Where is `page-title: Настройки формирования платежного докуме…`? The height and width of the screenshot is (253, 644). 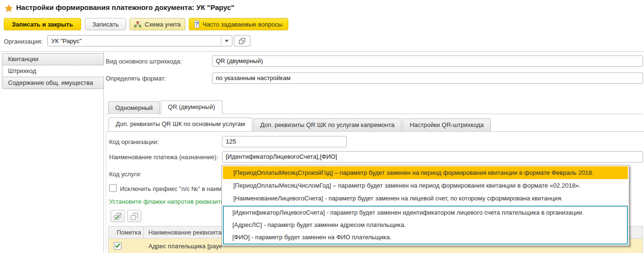
page-title: Настройки формирования платежного докуме… is located at coordinates (125, 8).